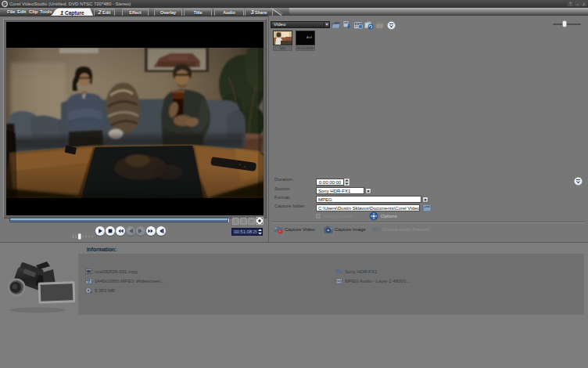 This screenshot has height=368, width=588. I want to click on svg-text: Avid, so click(309, 38).